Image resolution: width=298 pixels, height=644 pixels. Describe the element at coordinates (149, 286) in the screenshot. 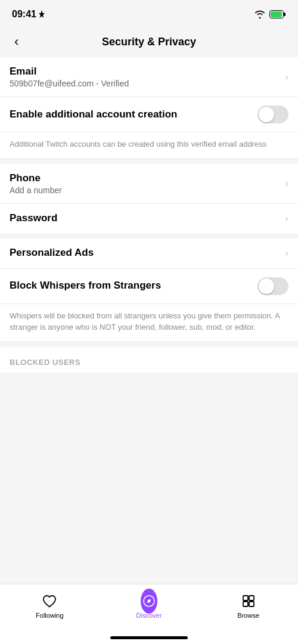

I see `block-whispers-row: Block Whispers from Strangers` at that location.